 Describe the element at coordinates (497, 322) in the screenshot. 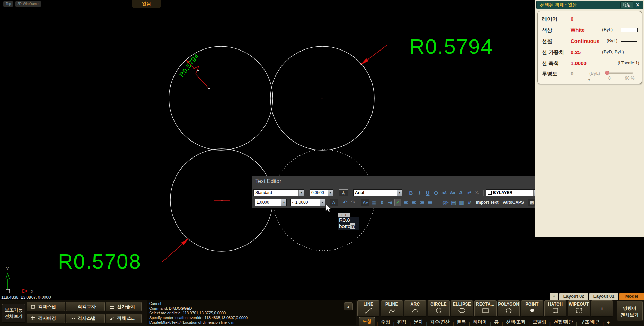

I see `tab-view: 뷰` at that location.